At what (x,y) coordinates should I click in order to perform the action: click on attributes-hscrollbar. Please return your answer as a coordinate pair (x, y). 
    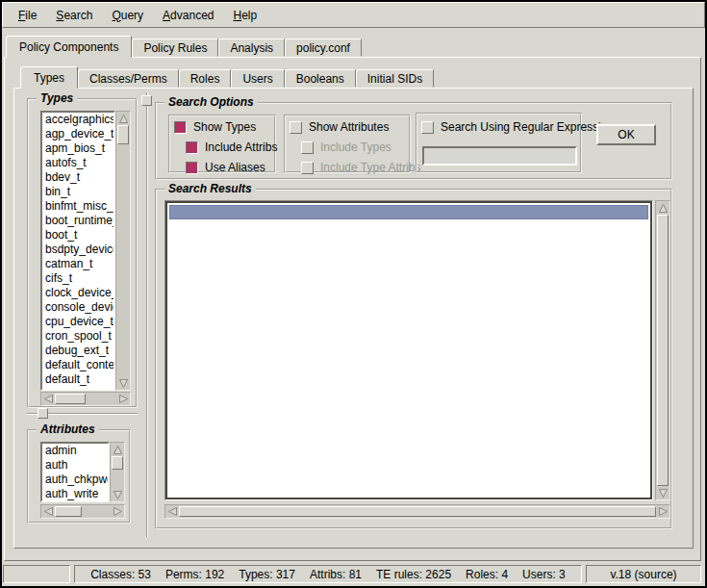
    Looking at the image, I should click on (83, 512).